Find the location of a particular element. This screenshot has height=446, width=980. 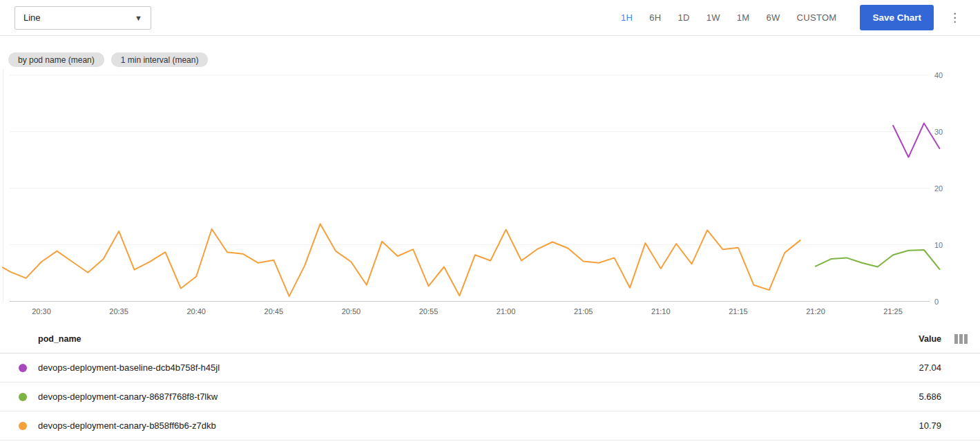

y-tick-label: 30 is located at coordinates (939, 132).